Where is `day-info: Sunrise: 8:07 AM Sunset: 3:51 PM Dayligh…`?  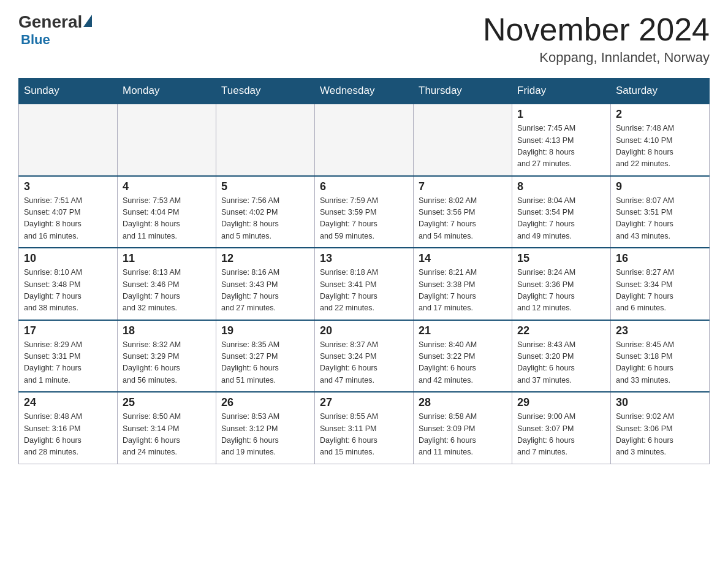
day-info: Sunrise: 8:07 AM Sunset: 3:51 PM Dayligh… is located at coordinates (660, 219).